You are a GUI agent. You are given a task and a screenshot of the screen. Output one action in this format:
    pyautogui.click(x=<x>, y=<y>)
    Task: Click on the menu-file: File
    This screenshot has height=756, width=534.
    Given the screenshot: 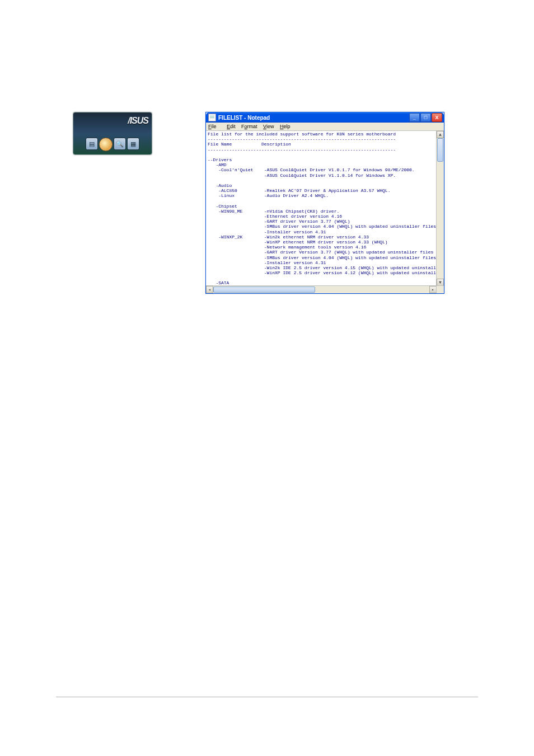 What is the action you would take?
    pyautogui.click(x=215, y=126)
    